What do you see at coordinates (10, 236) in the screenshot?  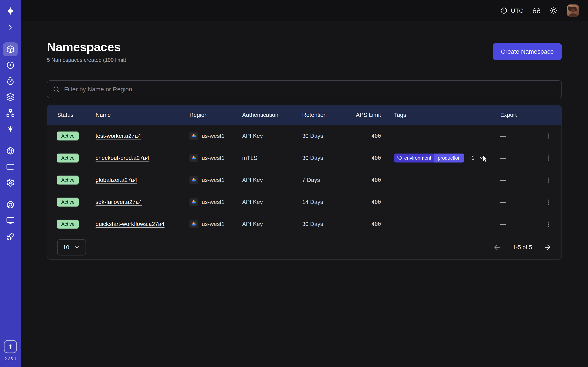 I see `rocket-icon` at bounding box center [10, 236].